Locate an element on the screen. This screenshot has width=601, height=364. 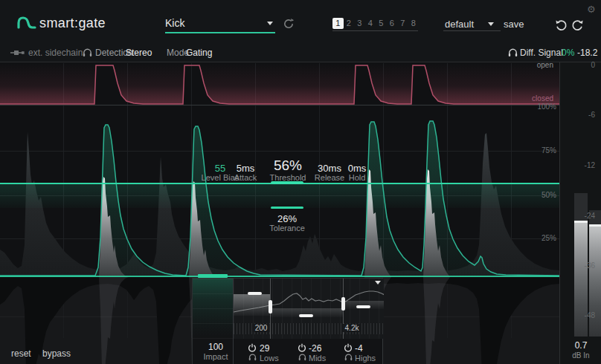
bank-chevron-down-icon is located at coordinates (491, 24).